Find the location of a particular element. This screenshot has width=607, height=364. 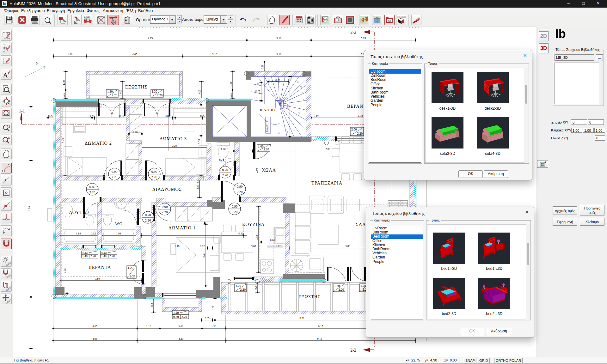

svg-text: 7.80 is located at coordinates (328, 149).